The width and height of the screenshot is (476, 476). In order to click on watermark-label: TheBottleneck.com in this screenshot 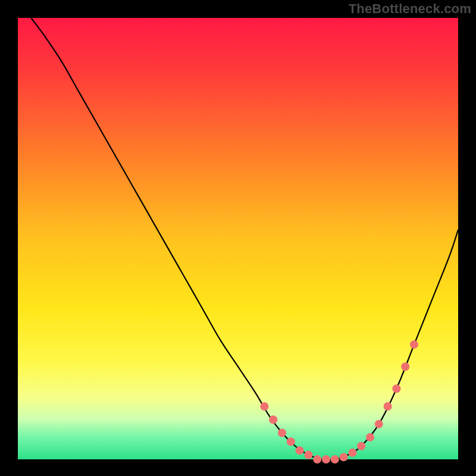, I will do `click(410, 9)`.